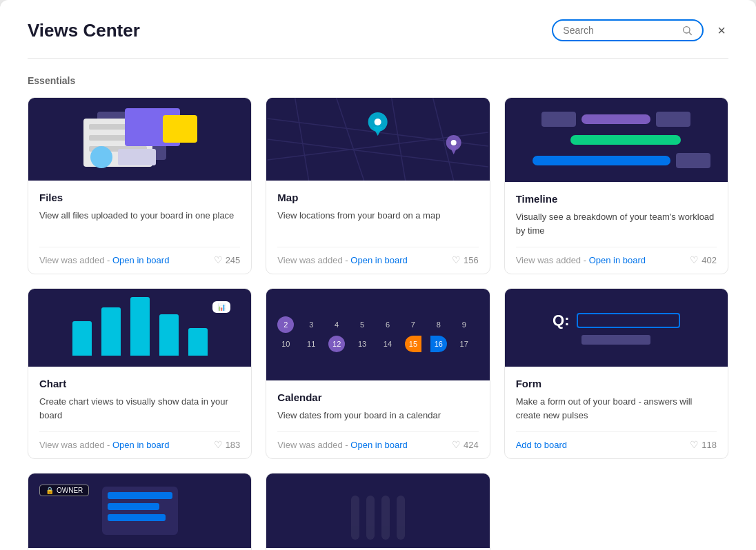 The image size is (756, 550). What do you see at coordinates (628, 30) in the screenshot?
I see `search-box` at bounding box center [628, 30].